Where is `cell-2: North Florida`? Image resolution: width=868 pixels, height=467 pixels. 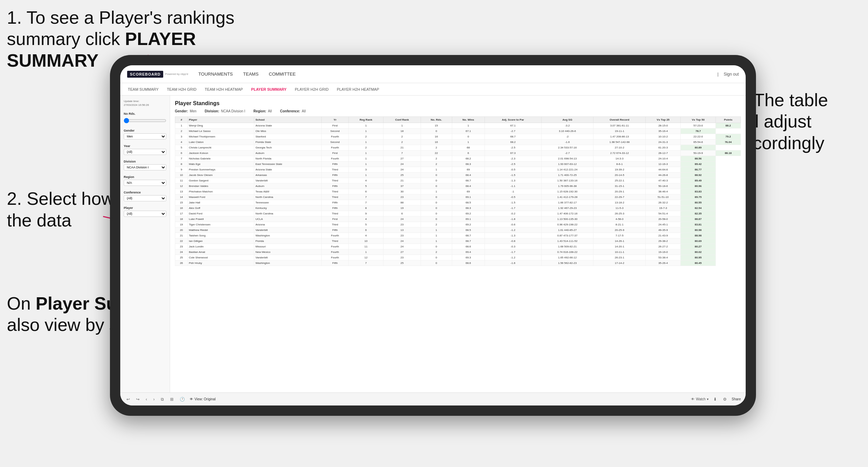 cell-2: North Florida is located at coordinates (288, 159).